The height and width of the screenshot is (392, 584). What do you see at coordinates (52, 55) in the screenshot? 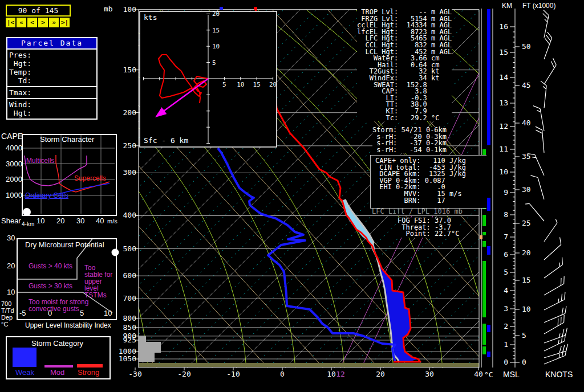
I see `parcel-field: Pres:` at bounding box center [52, 55].